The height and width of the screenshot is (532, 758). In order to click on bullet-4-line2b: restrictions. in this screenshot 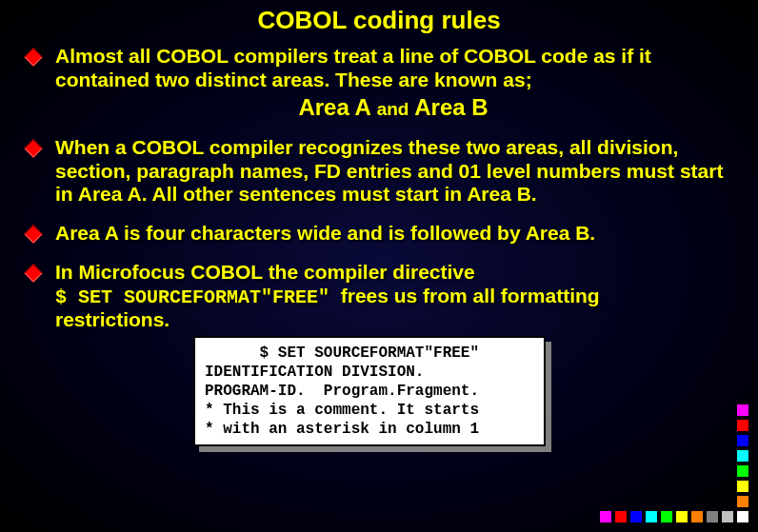, I will do `click(112, 320)`.